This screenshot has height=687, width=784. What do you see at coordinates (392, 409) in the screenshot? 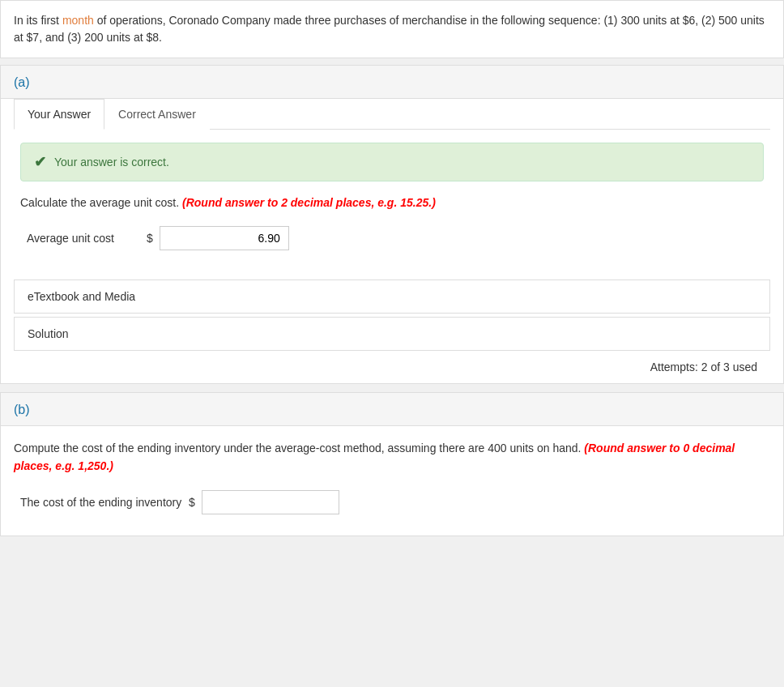
I see `section-b-label: (b)` at bounding box center [392, 409].